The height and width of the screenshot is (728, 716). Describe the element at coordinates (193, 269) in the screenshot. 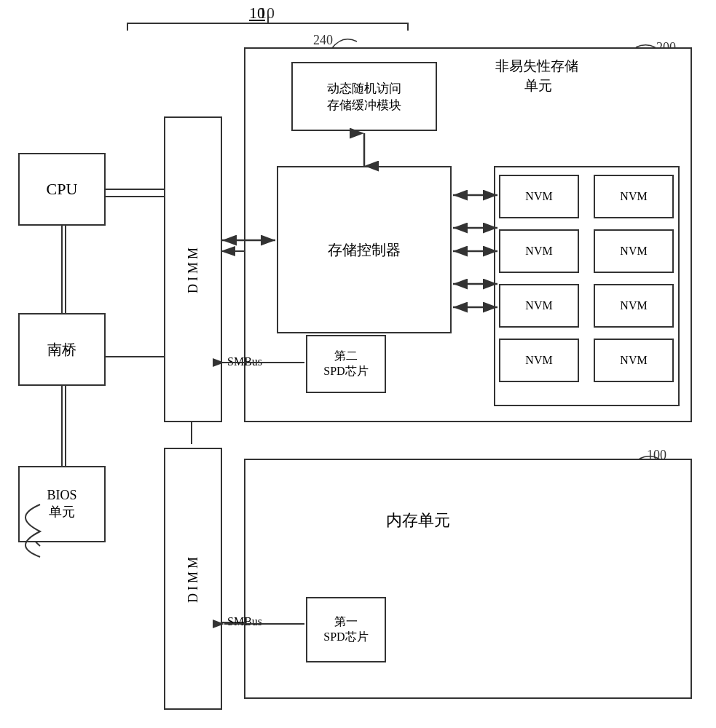

I see `dimm-top-box: DIMM` at that location.